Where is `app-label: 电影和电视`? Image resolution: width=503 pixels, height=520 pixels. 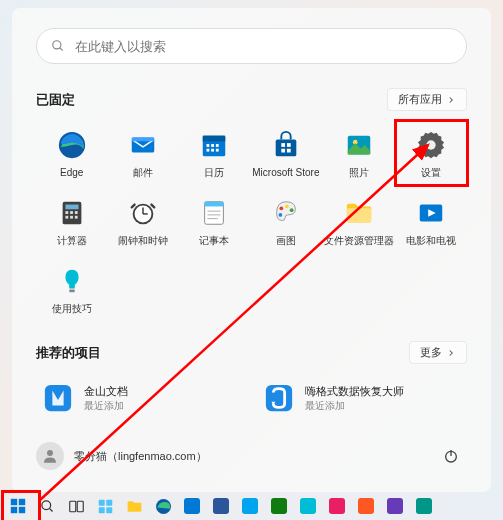 app-label: 电影和电视 is located at coordinates (431, 241).